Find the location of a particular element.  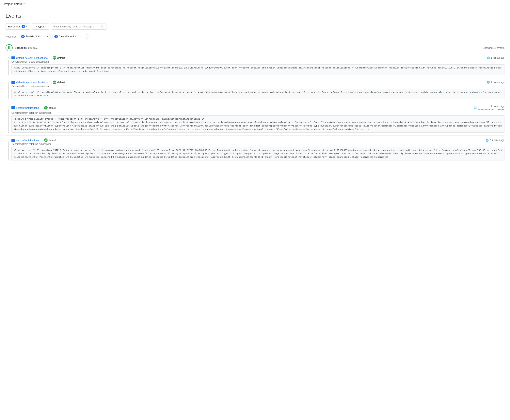

event-header: ES netconf-notifications NS default 🌐 2 … is located at coordinates (258, 140).